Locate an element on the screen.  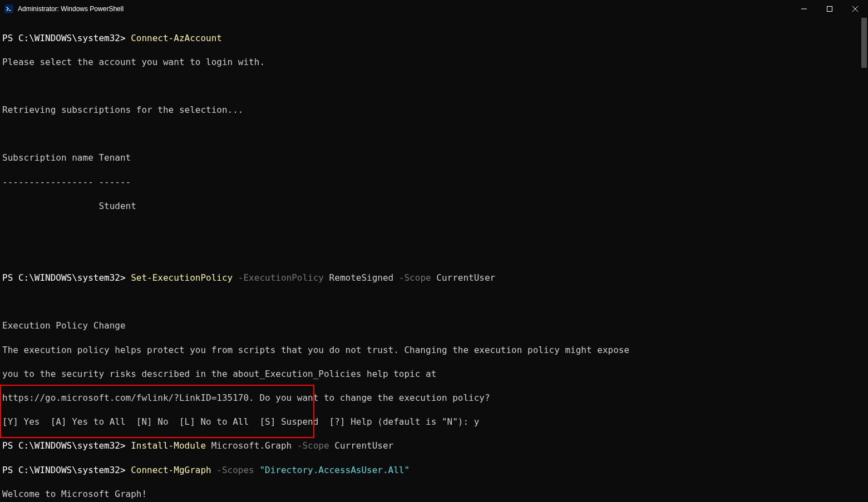
powershell-icon is located at coordinates (9, 9).